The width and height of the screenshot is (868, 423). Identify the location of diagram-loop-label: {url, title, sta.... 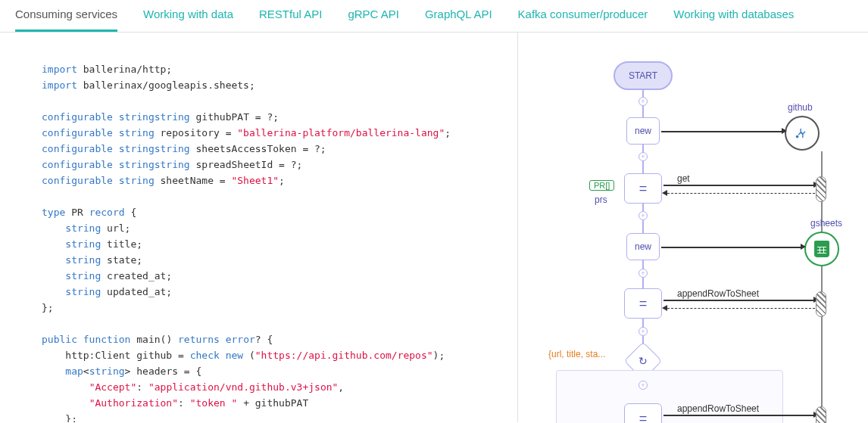
(577, 354).